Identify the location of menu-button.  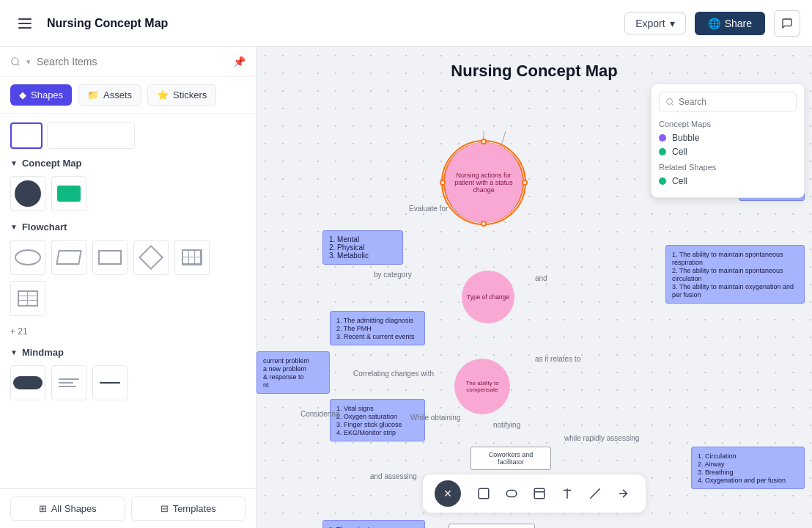
(25, 23).